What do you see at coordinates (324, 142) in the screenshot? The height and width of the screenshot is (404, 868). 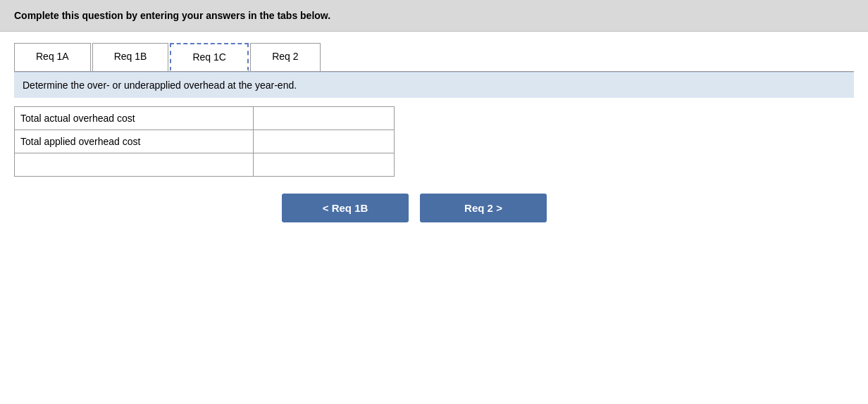 I see `input-cell-applied` at bounding box center [324, 142].